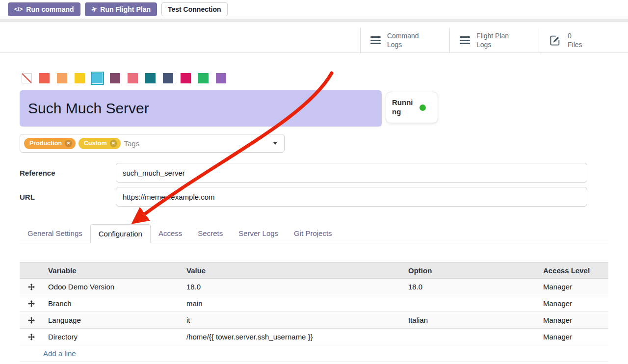  I want to click on cell-variable: Directory, so click(112, 337).